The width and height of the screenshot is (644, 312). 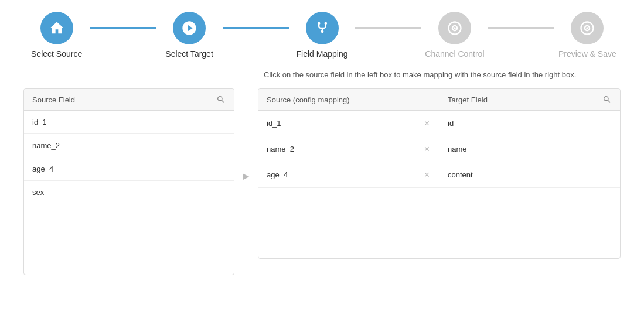 I want to click on target-search-icon, so click(x=607, y=100).